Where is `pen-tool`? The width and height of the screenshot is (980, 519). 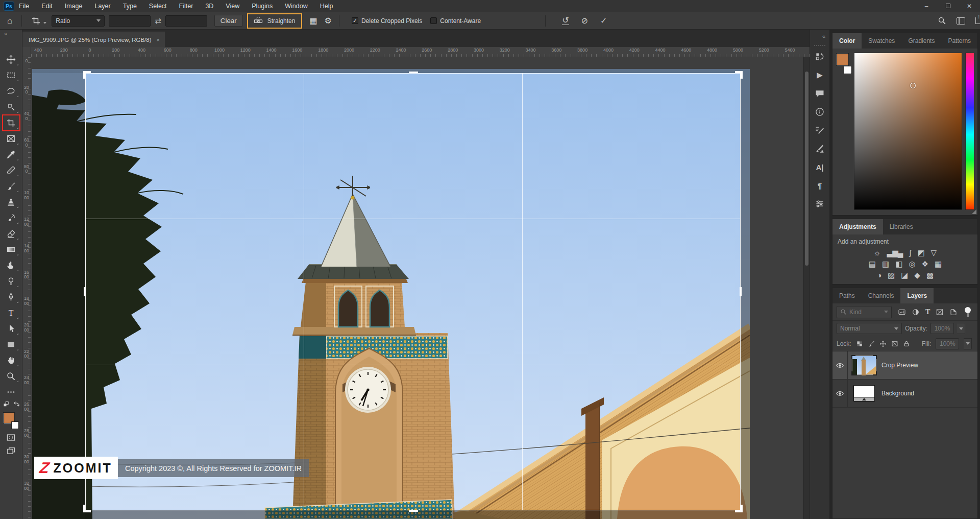 pen-tool is located at coordinates (11, 297).